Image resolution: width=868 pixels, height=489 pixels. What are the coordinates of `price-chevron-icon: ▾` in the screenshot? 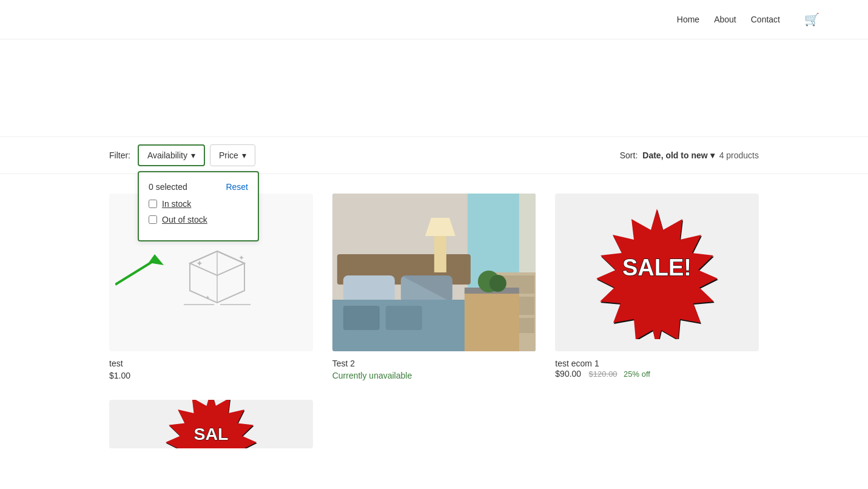 It's located at (244, 155).